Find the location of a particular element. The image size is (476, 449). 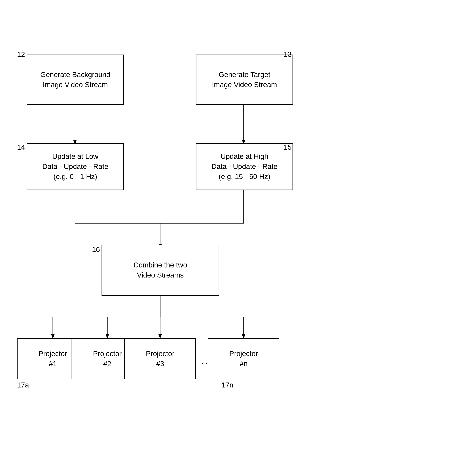

box-combine: Combine the twoVideo Streams is located at coordinates (160, 270).